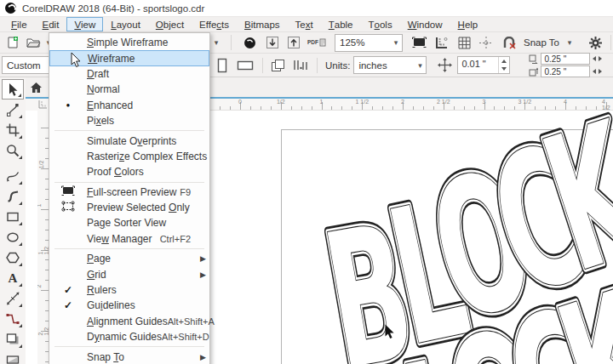 The height and width of the screenshot is (364, 613). Describe the element at coordinates (301, 65) in the screenshot. I see `page-dimensions-icon` at that location.